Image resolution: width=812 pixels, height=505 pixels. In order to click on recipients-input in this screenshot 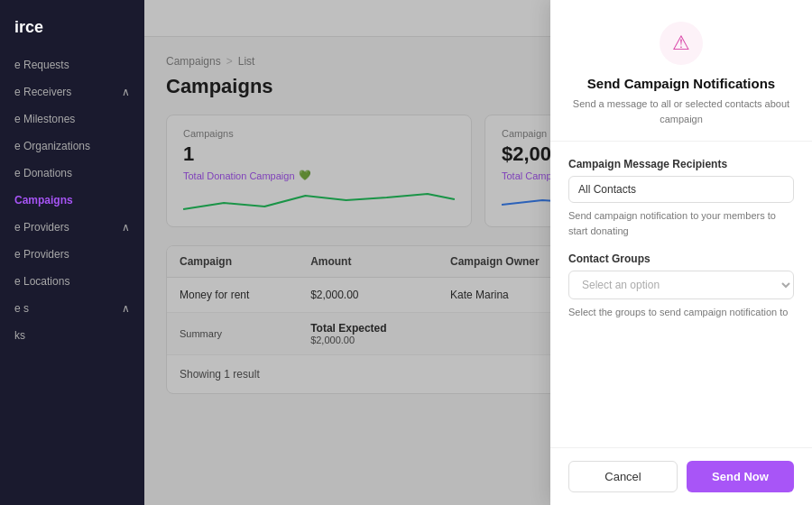, I will do `click(681, 189)`.